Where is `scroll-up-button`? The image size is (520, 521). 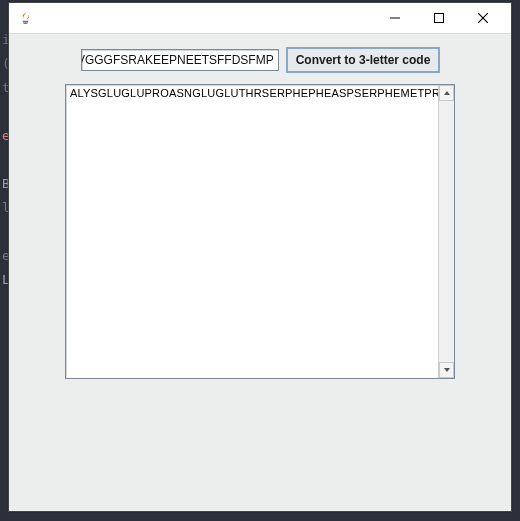 scroll-up-button is located at coordinates (446, 93).